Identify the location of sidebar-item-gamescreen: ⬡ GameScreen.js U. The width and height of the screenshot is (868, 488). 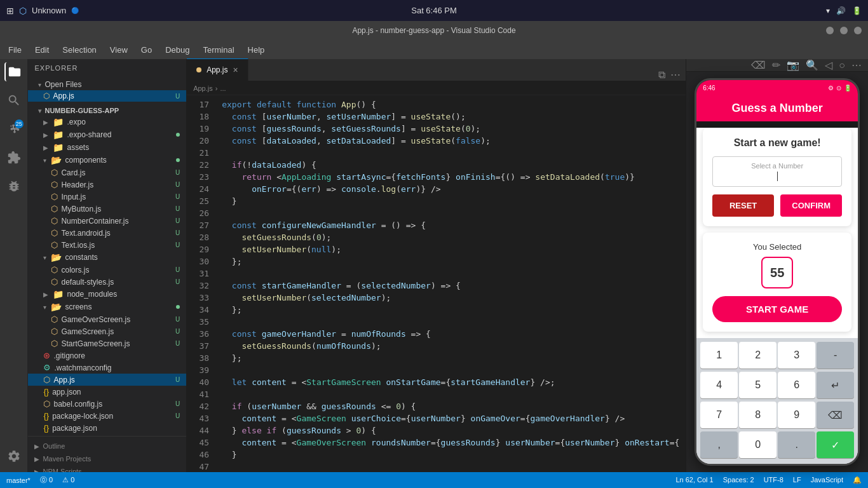
(107, 332).